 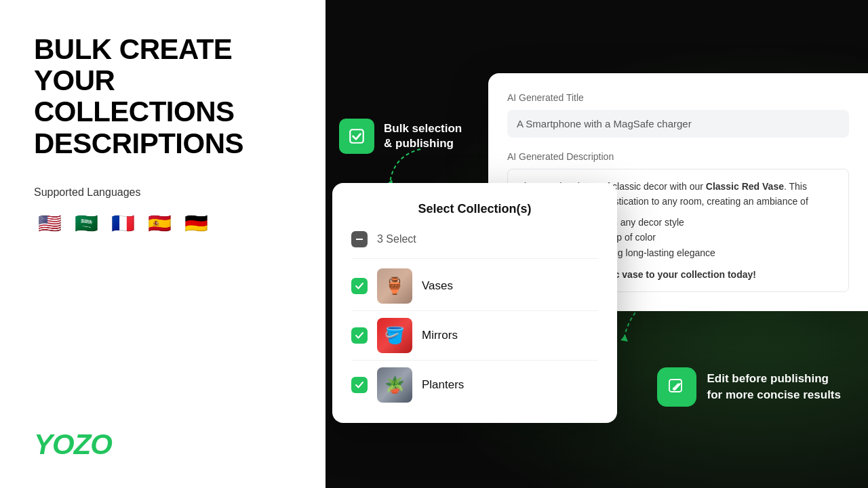 What do you see at coordinates (359, 239) in the screenshot?
I see `select-all-checkbox` at bounding box center [359, 239].